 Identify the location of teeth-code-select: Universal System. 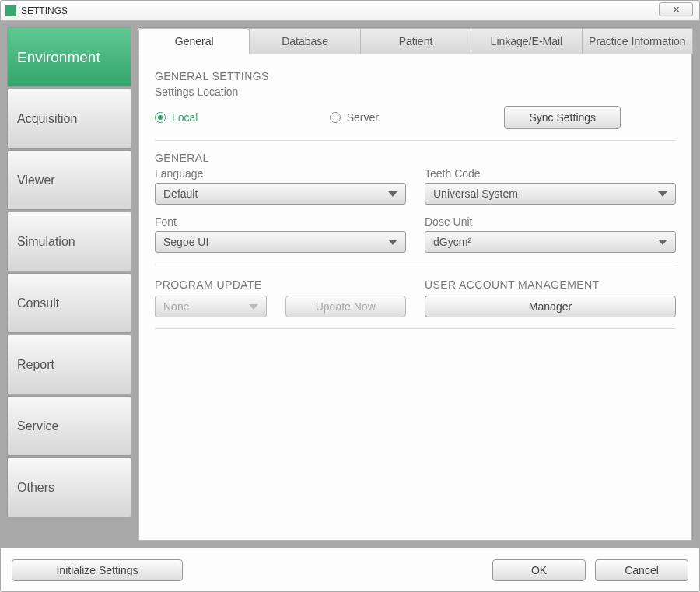
(551, 194).